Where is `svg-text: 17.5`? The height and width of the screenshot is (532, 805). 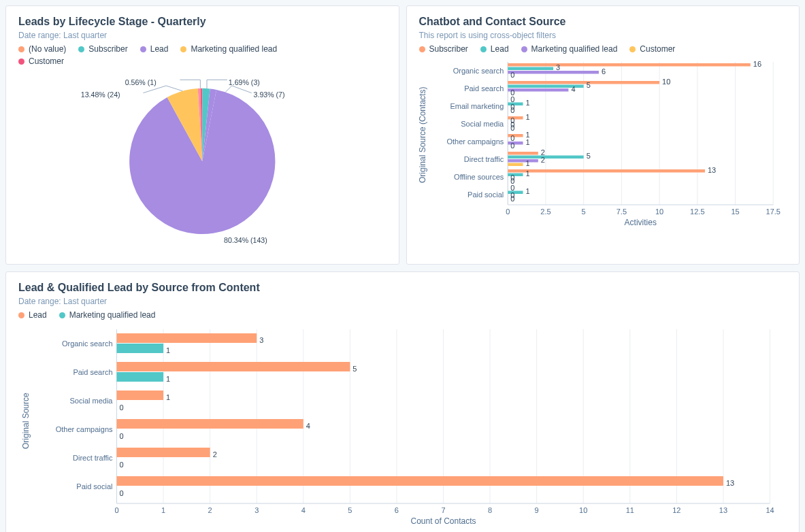
svg-text: 17.5 is located at coordinates (773, 212).